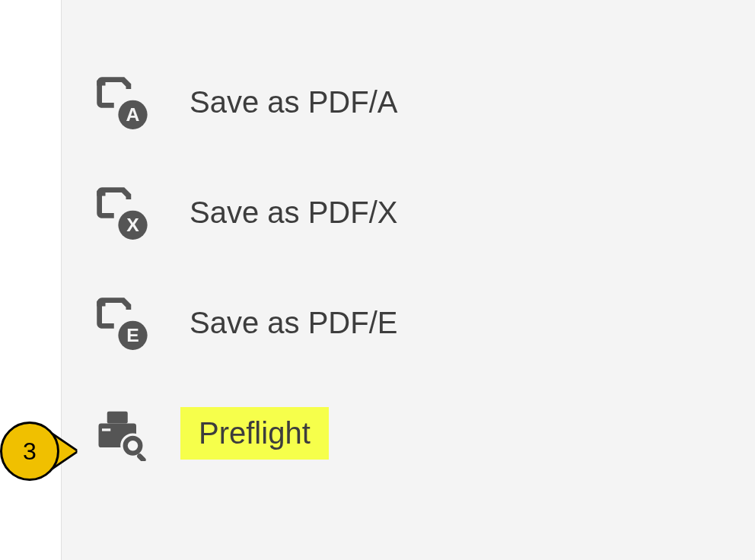 The image size is (755, 560). What do you see at coordinates (123, 213) in the screenshot?
I see `save-pdf-x-icon: X` at bounding box center [123, 213].